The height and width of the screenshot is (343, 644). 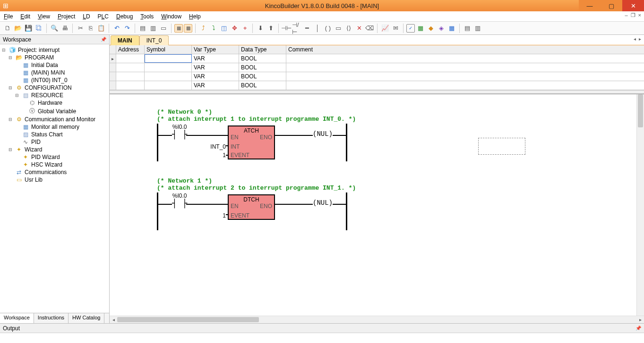 I want to click on toggle-b-icon: ▩, so click(x=188, y=28).